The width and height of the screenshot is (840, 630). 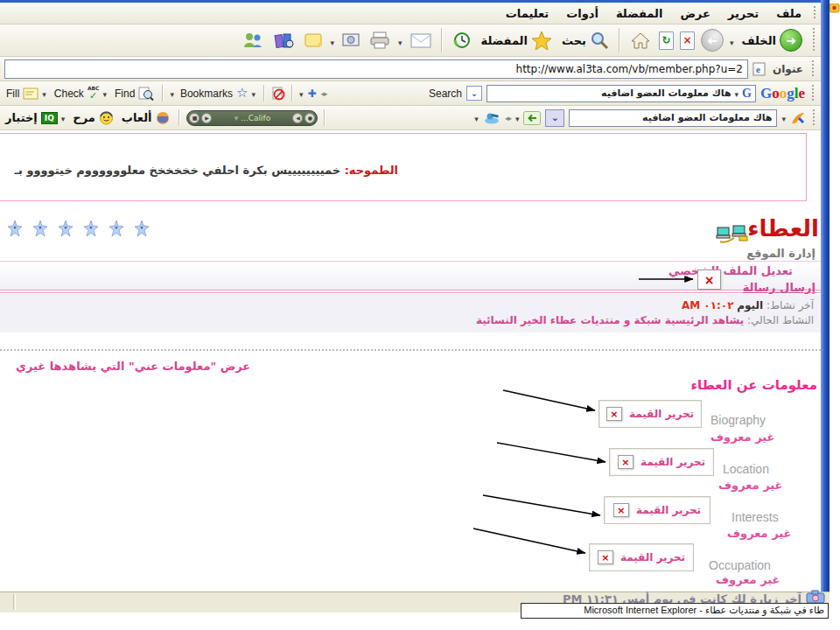 What do you see at coordinates (641, 557) in the screenshot?
I see `edit-value-button-occupation: تحرير القيمة ×` at bounding box center [641, 557].